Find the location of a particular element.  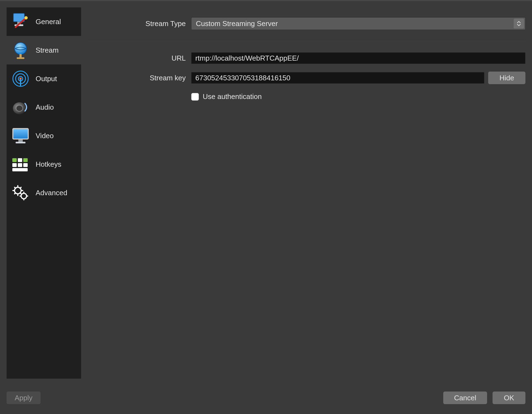

audio-icon is located at coordinates (21, 107).